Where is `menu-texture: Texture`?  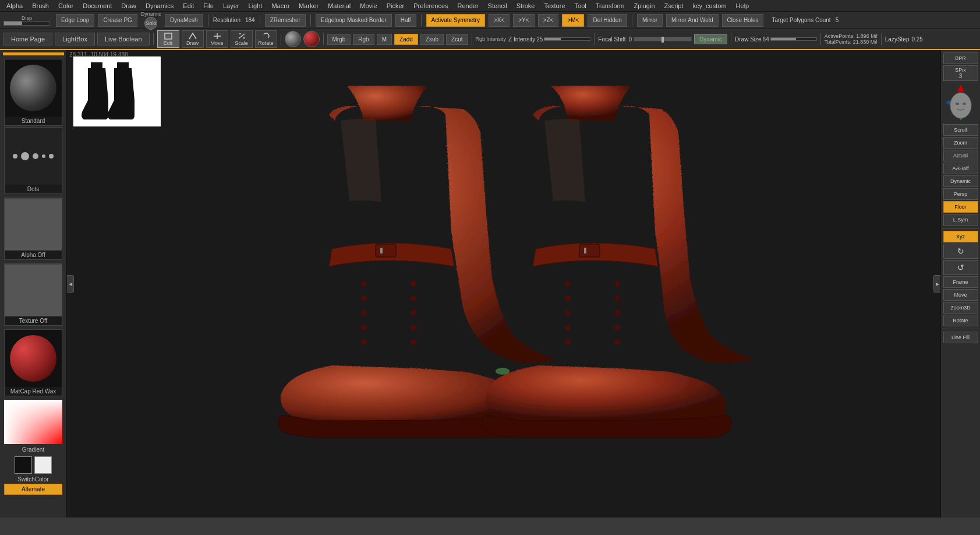
menu-texture: Texture is located at coordinates (554, 6).